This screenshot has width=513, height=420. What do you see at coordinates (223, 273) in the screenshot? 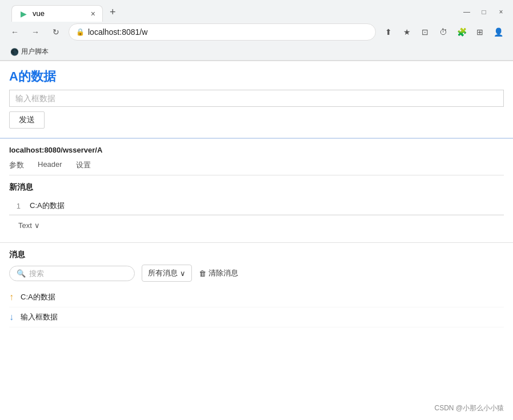
I see `clear-label: 清除消息` at bounding box center [223, 273].